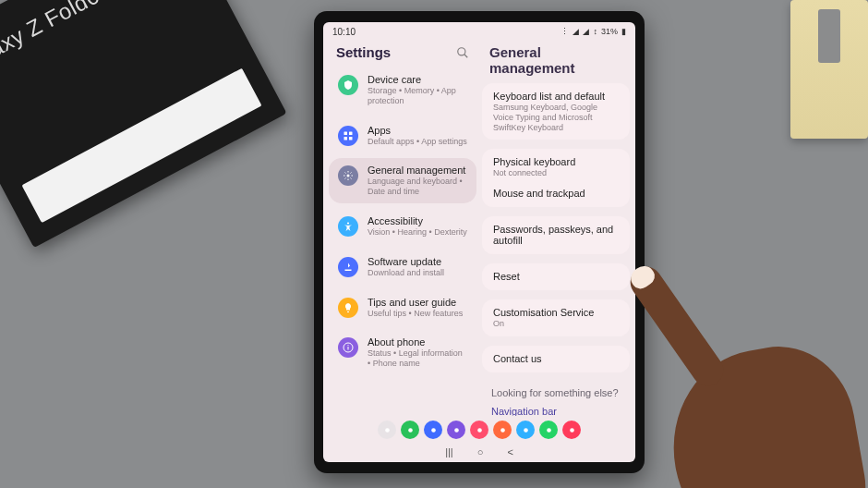 The image size is (868, 488). I want to click on setting-title: Device care, so click(417, 79).